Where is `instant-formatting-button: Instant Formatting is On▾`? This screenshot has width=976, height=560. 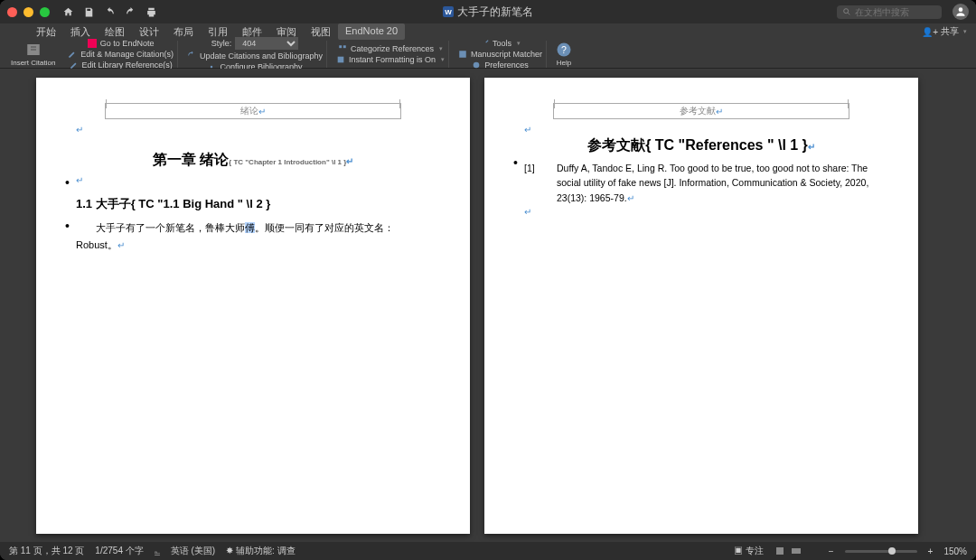 instant-formatting-button: Instant Formatting is On▾ is located at coordinates (390, 60).